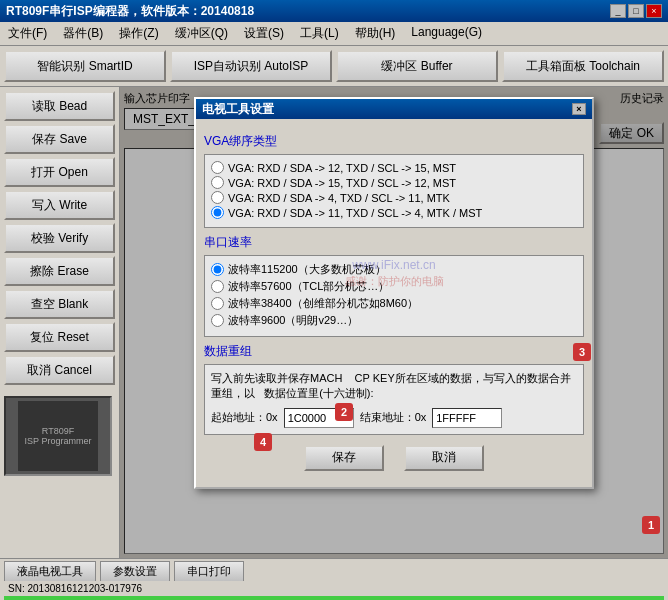  I want to click on menu-tools: 工具(L), so click(320, 34).